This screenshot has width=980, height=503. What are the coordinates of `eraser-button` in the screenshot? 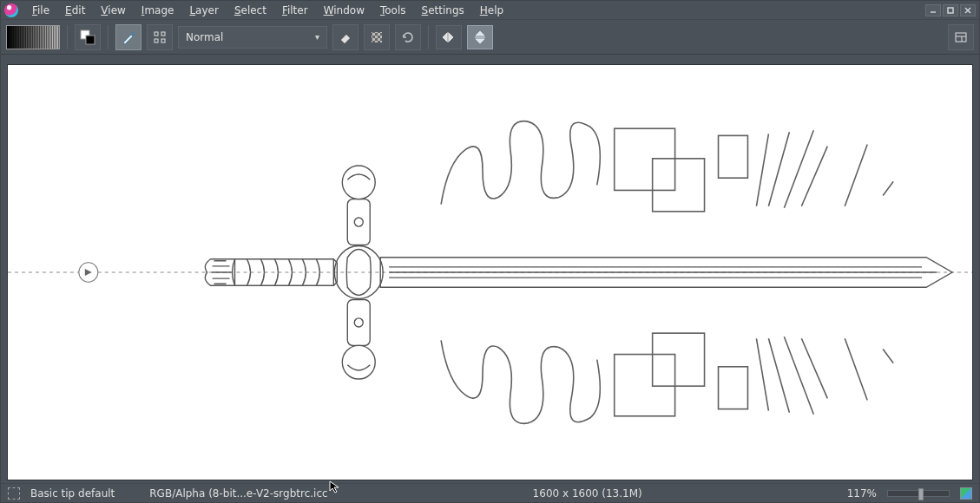 It's located at (345, 37).